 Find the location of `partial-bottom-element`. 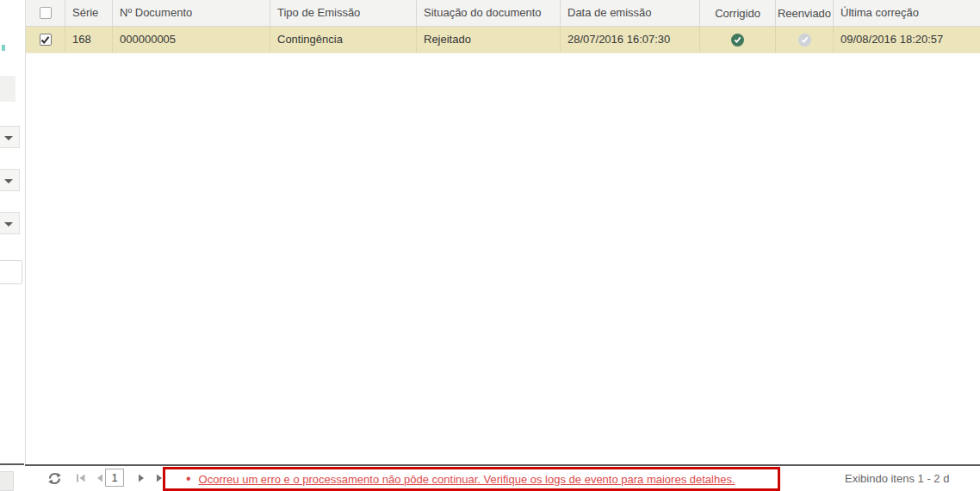

partial-bottom-element is located at coordinates (7, 481).